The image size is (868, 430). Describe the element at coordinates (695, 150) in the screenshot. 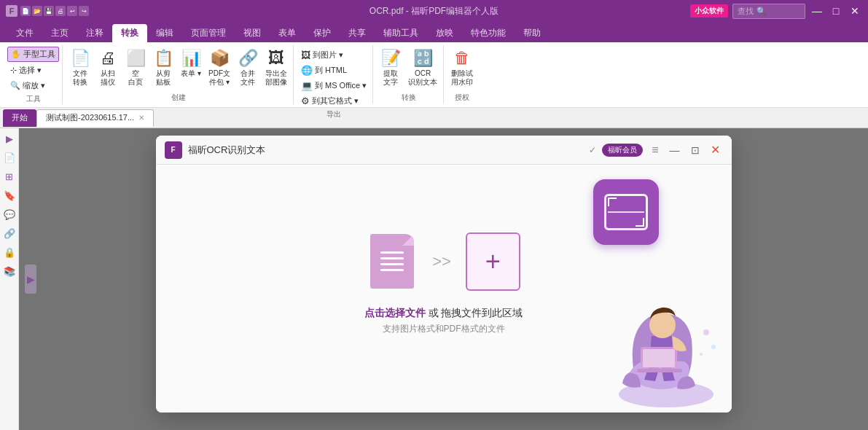

I see `dialog-restore-btn: ⊡` at that location.